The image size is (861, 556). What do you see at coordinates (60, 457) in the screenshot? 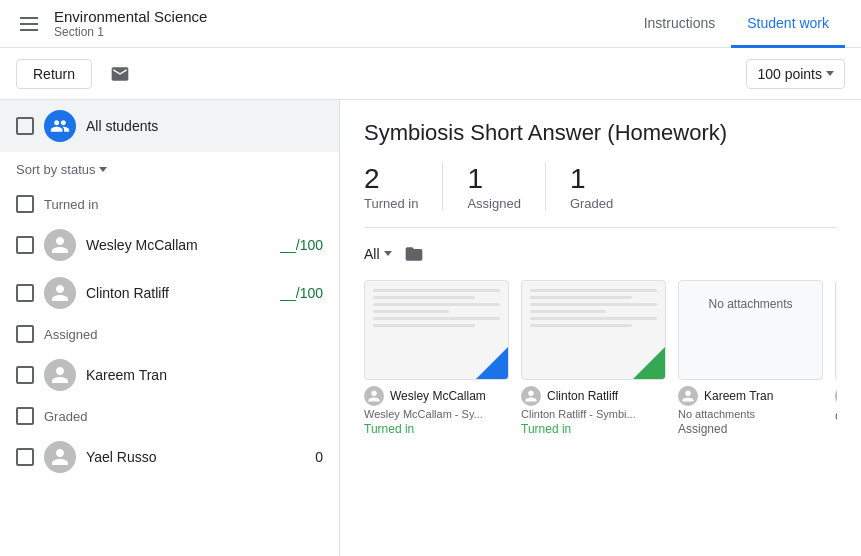
I see `yael-avatar` at bounding box center [60, 457].